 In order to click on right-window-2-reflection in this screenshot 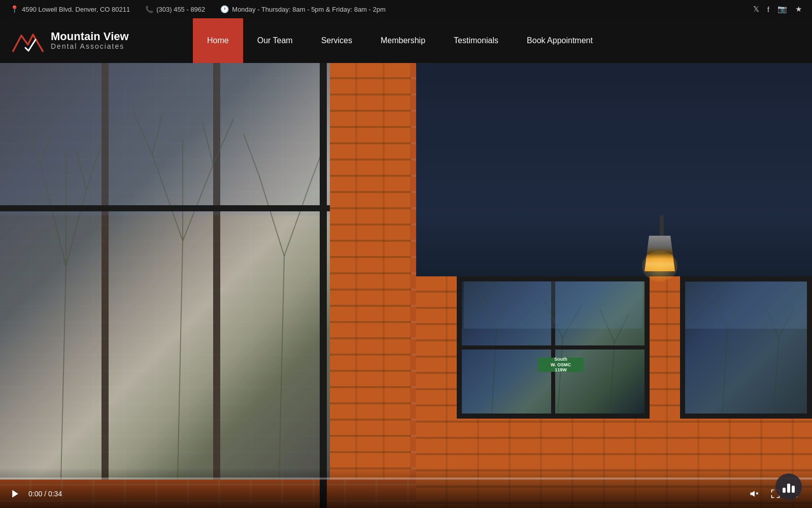, I will do `click(746, 347)`.